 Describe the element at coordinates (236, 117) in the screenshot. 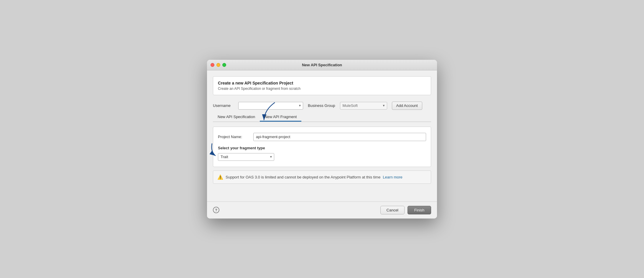

I see `tab-new-api-specification: New API Specification` at that location.